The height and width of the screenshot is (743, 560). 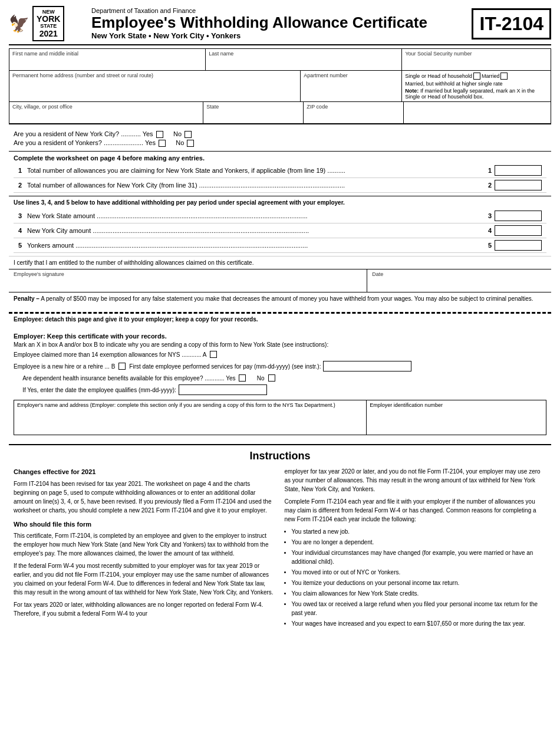 I want to click on logo-area: 🦅 NEW YORK STATE 2021, so click(x=47, y=24).